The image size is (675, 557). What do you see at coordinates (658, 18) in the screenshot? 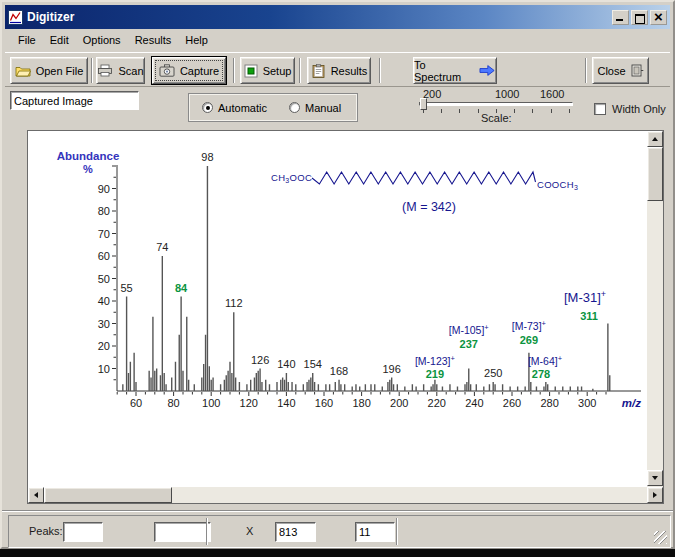
I see `close-icon` at bounding box center [658, 18].